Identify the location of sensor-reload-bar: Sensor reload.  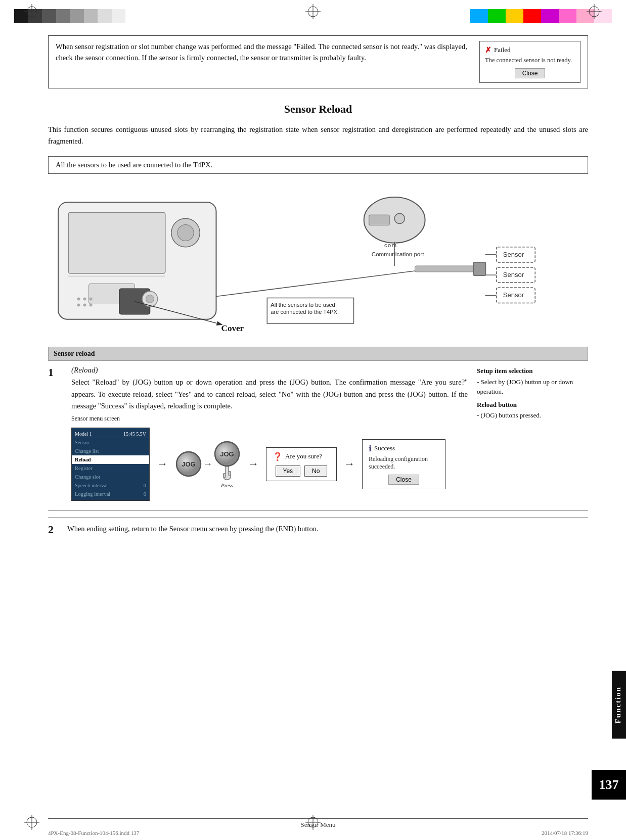
(318, 354).